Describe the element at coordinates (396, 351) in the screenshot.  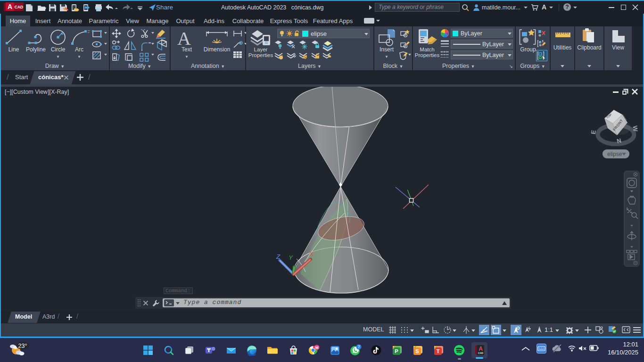
I see `svg-text: P` at that location.